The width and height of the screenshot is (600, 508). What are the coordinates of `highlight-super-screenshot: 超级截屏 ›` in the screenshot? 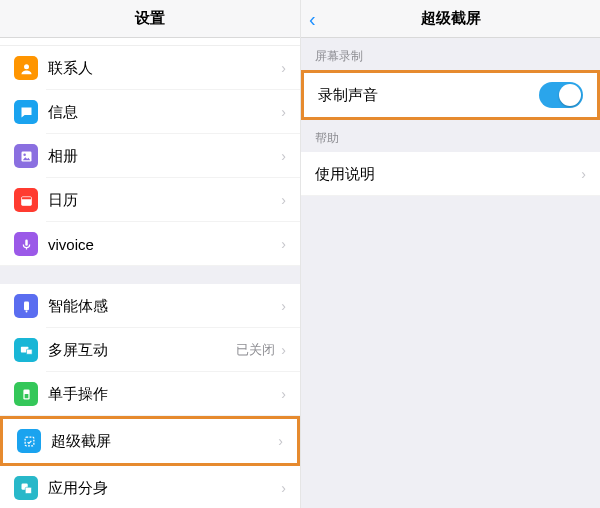 It's located at (150, 441).